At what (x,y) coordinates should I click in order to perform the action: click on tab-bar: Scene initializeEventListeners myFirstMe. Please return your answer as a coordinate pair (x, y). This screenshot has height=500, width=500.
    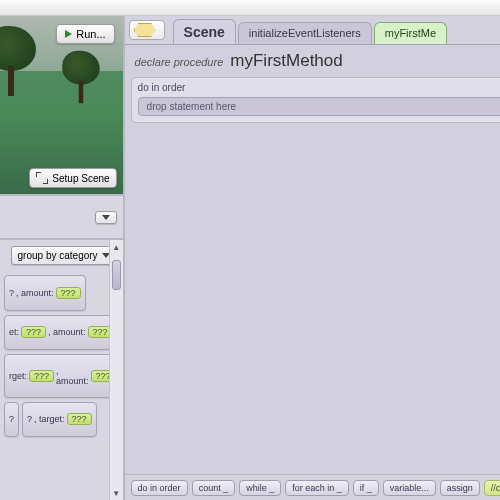
    Looking at the image, I should click on (312, 30).